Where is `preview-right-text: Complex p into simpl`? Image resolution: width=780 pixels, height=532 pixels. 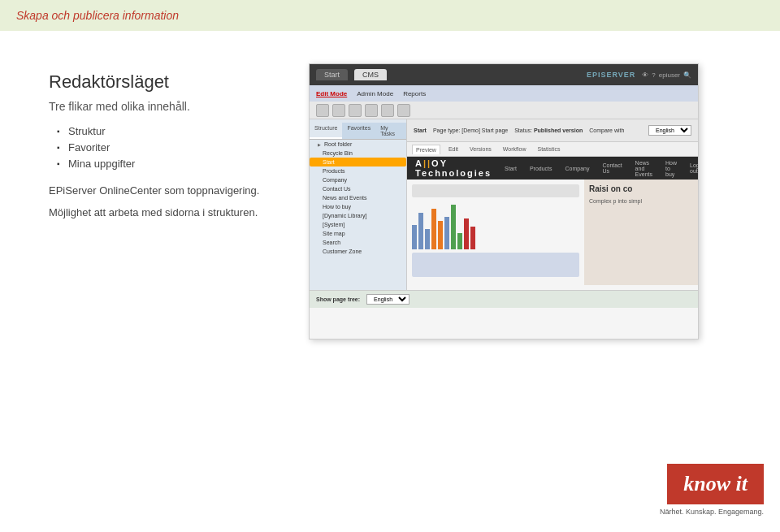
preview-right-text: Complex p into simpl is located at coordinates (641, 201).